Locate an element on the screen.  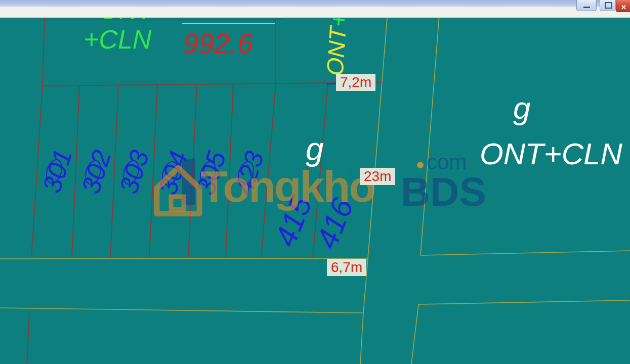
watermark-tld-text: com is located at coordinates (446, 162).